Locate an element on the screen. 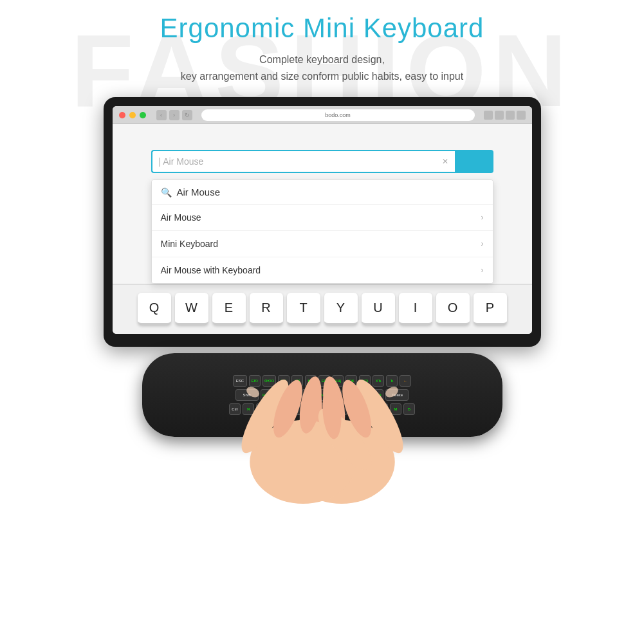 This screenshot has height=644, width=644. forward-button: › is located at coordinates (174, 115).